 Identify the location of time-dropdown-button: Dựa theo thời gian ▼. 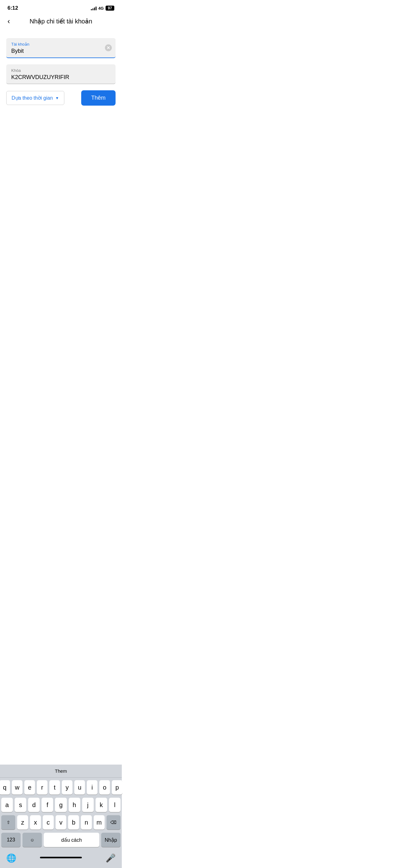
(35, 98).